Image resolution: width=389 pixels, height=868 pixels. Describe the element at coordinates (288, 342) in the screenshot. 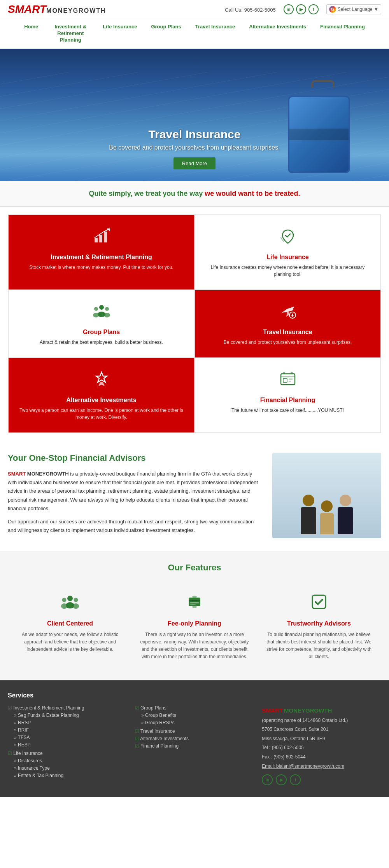

I see `travel-insurance-desc: Be covered and protect yourselves from u…` at that location.